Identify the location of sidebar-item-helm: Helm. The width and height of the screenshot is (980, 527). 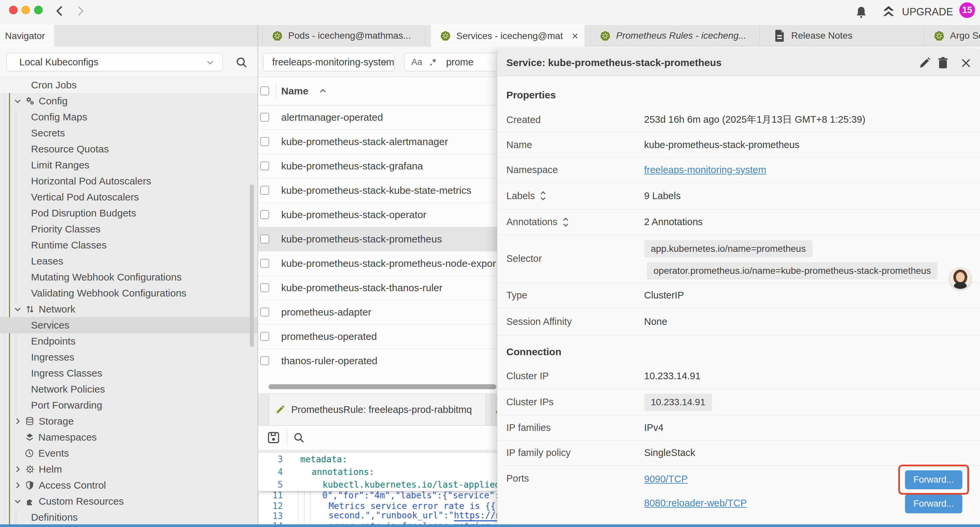
(129, 469).